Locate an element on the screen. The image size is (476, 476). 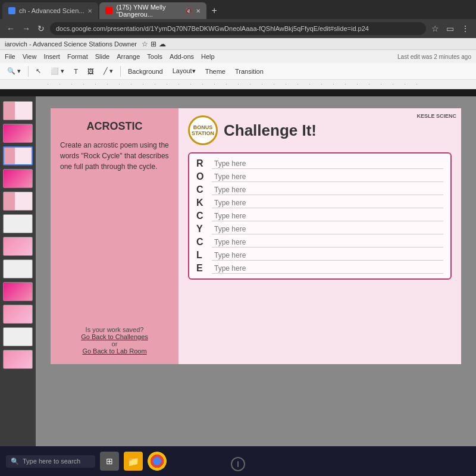
input-C3 is located at coordinates (327, 243).